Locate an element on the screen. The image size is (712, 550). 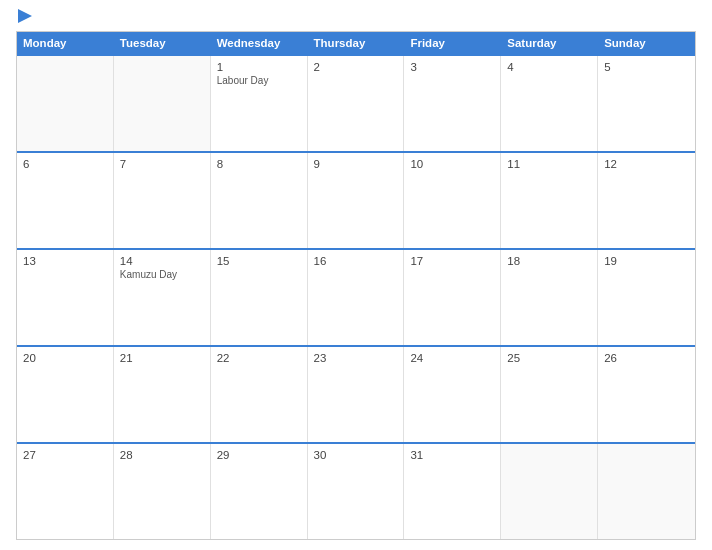
cal-cell: 16 is located at coordinates (356, 298).